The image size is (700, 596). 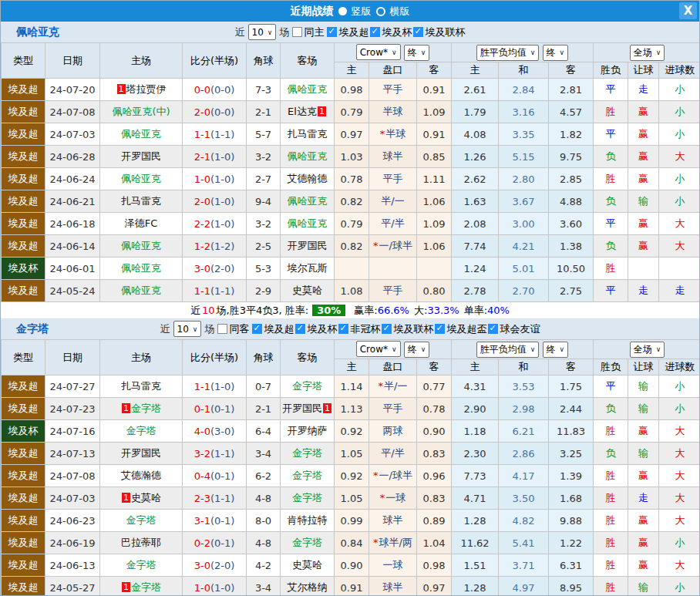 I want to click on handicap-cell: 平手, so click(x=393, y=409).